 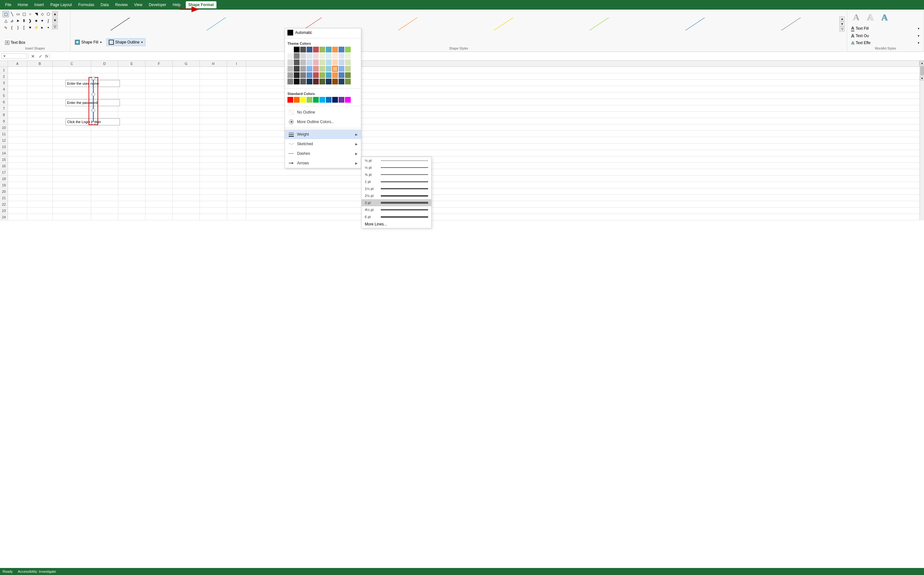 I want to click on cell-g4, so click(x=186, y=89).